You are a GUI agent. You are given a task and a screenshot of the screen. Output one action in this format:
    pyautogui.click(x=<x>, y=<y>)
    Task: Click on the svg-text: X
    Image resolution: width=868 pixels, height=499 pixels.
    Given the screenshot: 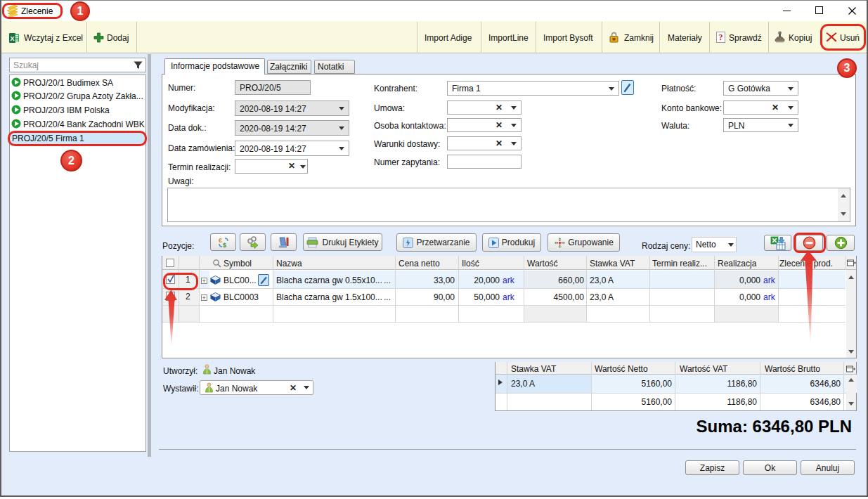 What is the action you would take?
    pyautogui.click(x=12, y=39)
    